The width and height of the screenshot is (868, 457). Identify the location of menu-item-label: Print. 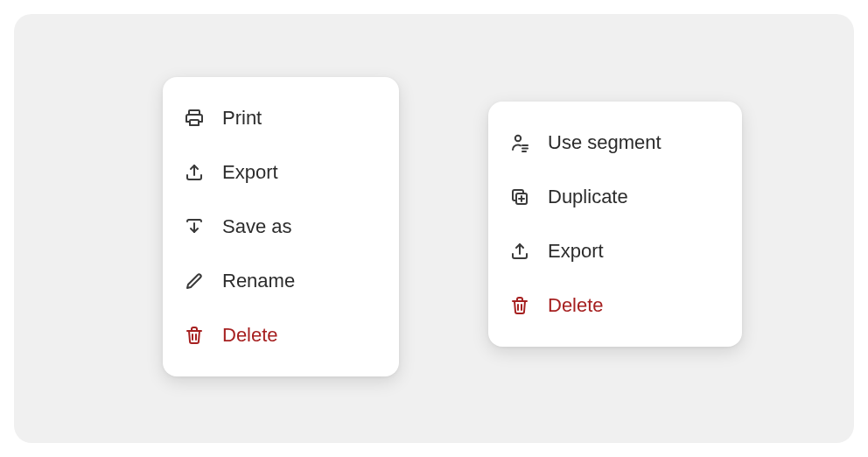
(242, 118).